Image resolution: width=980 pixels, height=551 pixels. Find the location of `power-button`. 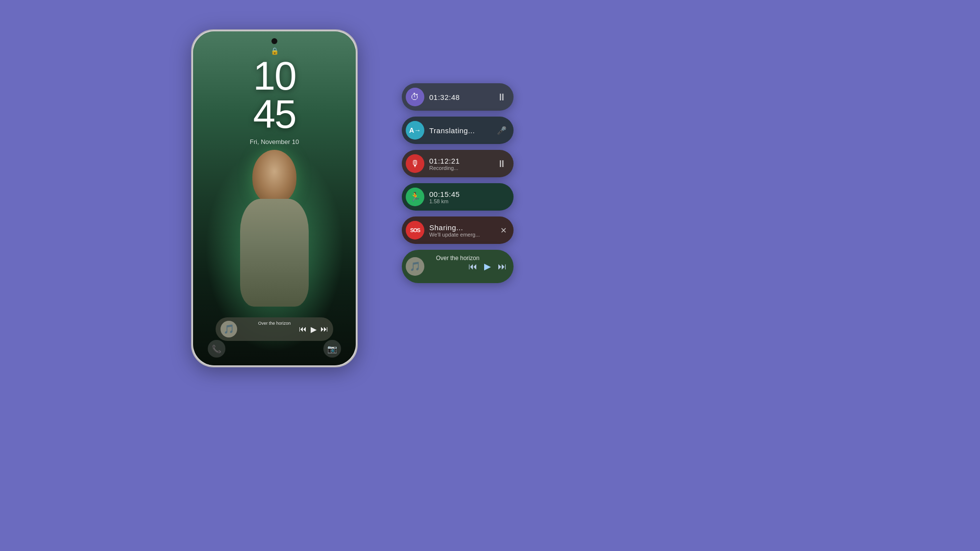

power-button is located at coordinates (357, 116).